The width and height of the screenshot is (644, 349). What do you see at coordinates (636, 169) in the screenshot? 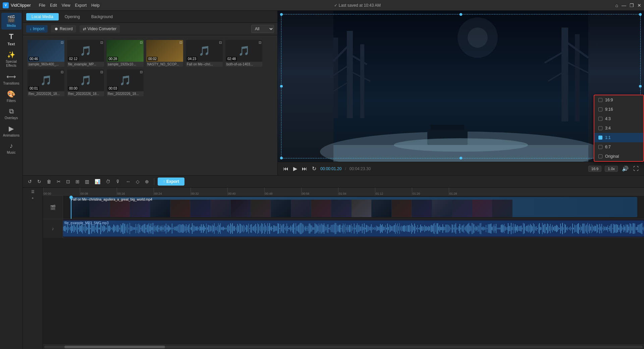
I see `fullscreen-button: ⛶` at bounding box center [636, 169].